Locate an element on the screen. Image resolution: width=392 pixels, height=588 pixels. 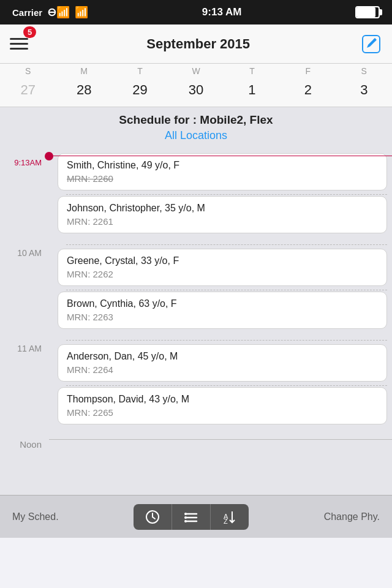
patient-card-5: Anderson, Dan, 45 y/o, M MRN: 2264 is located at coordinates (222, 363).